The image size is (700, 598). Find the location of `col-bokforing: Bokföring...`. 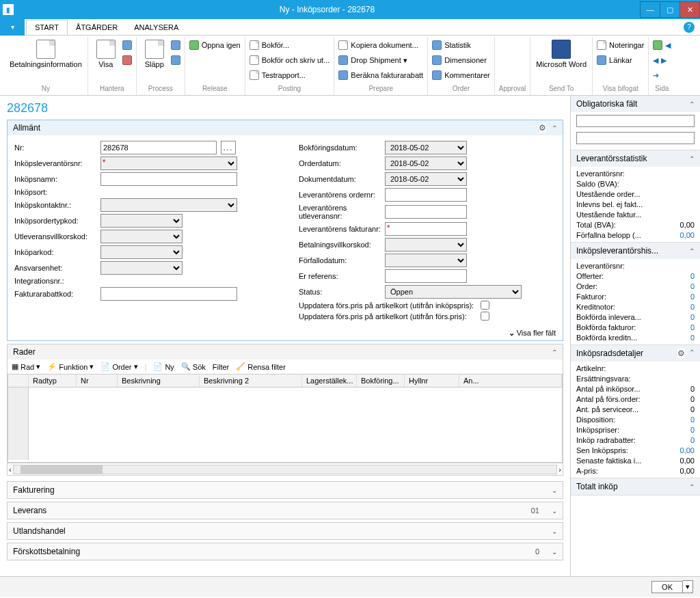

col-bokforing: Bokföring... is located at coordinates (381, 381).